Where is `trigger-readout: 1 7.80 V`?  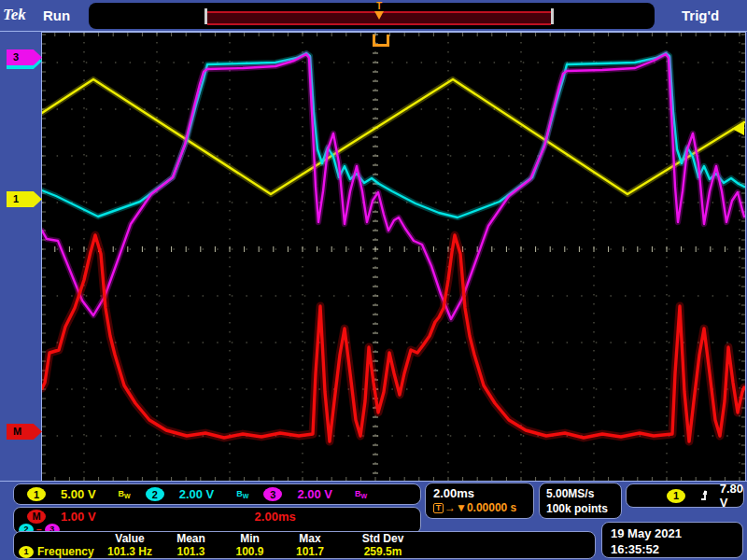
trigger-readout: 1 7.80 V is located at coordinates (685, 496).